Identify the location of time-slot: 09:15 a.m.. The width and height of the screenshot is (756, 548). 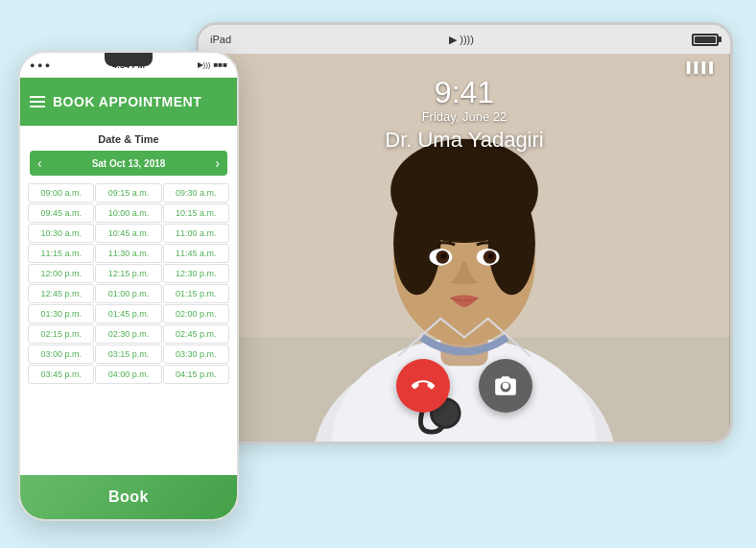
(129, 193).